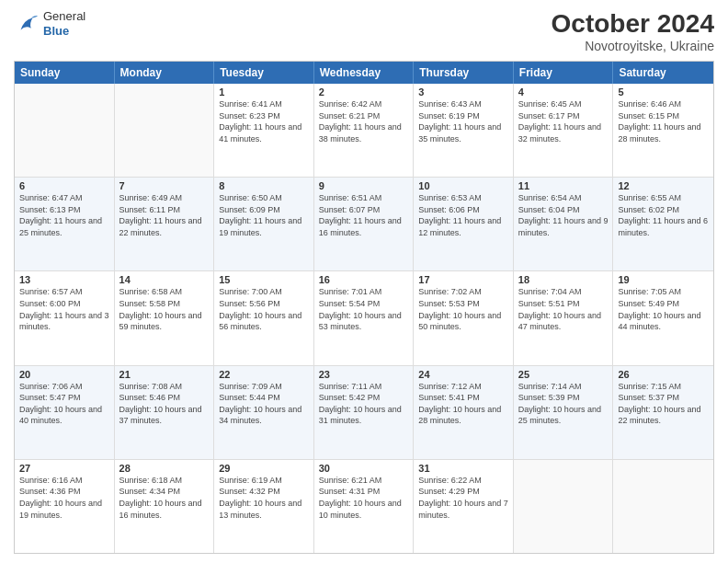 This screenshot has width=728, height=563. I want to click on day-cell-21: 21Sunrise: 7:08 AM Sunset: 5:46 PM Dayli…, so click(165, 412).